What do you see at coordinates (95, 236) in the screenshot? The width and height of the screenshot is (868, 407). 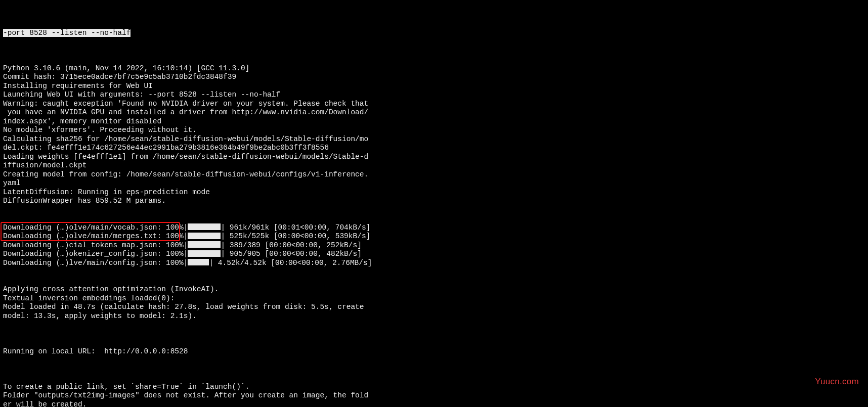 I see `progress-prefix: Downloading (…)olve/main/merges.txt: 100…` at bounding box center [95, 236].